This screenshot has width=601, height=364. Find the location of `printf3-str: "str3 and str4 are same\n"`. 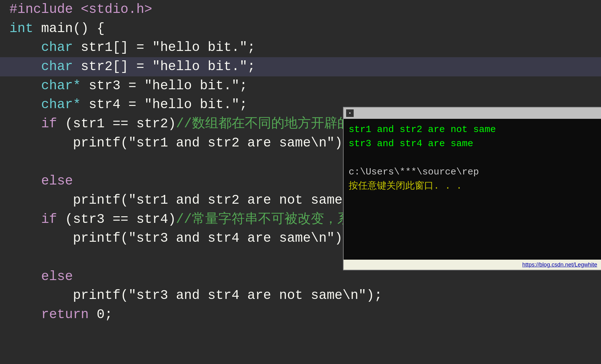

printf3-str: "str3 and str4 are same\n" is located at coordinates (232, 238).